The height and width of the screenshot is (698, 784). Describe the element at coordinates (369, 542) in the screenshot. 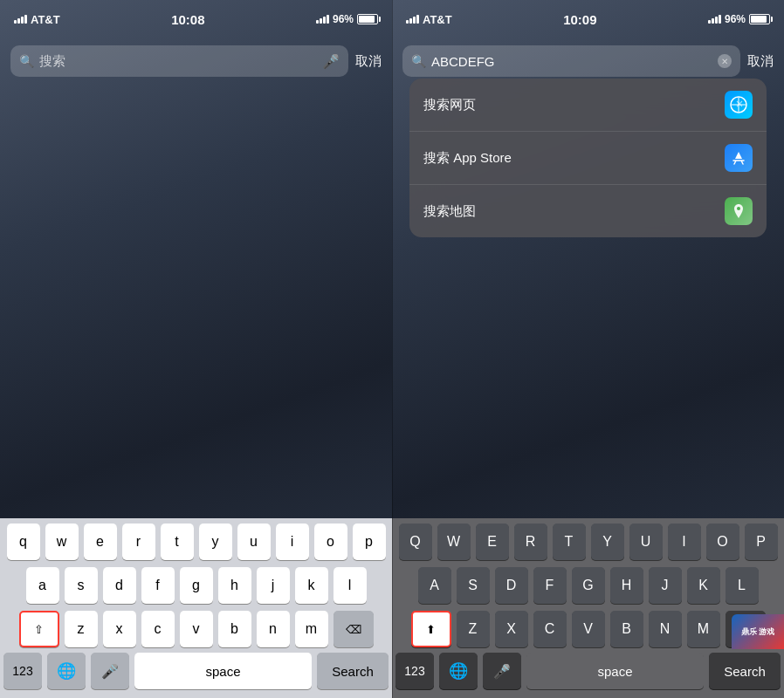

I see `key-p: p` at that location.